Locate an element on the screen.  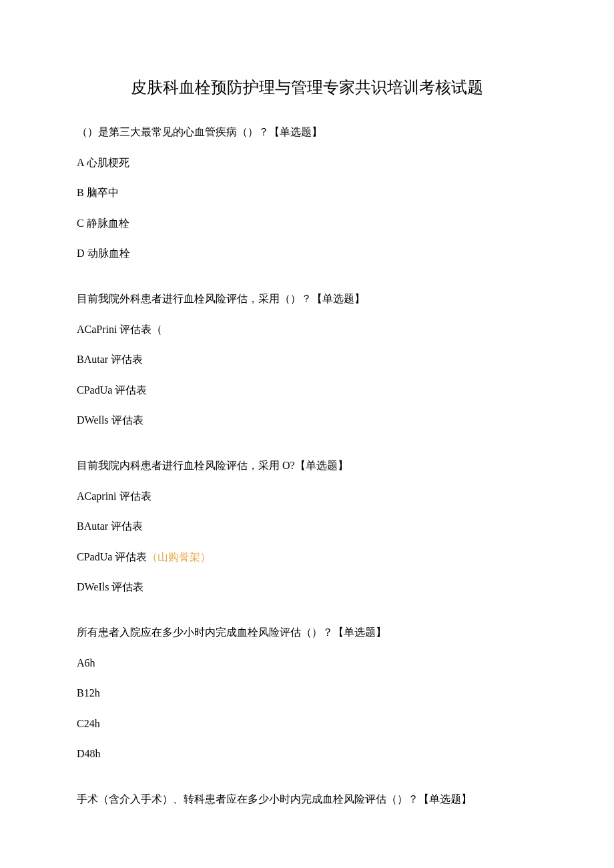
question-text-final: 手术（含介入手术）、转科患者应在多少小时内完成血栓风险评估（）？【单选题】 is located at coordinates (307, 799).